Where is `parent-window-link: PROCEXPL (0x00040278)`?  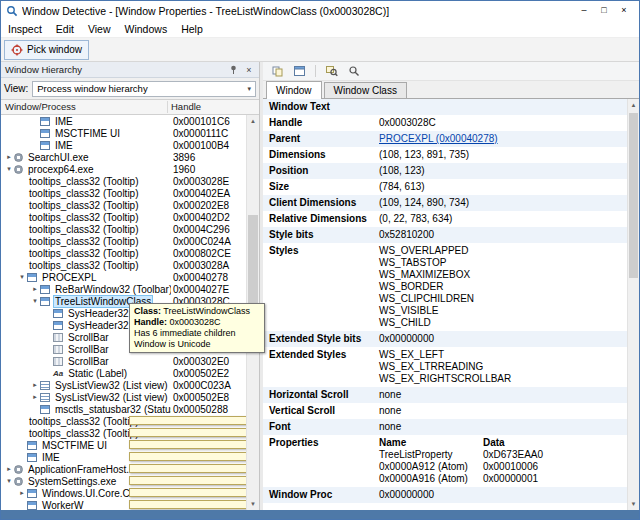 parent-window-link: PROCEXPL (0x00040278) is located at coordinates (438, 138).